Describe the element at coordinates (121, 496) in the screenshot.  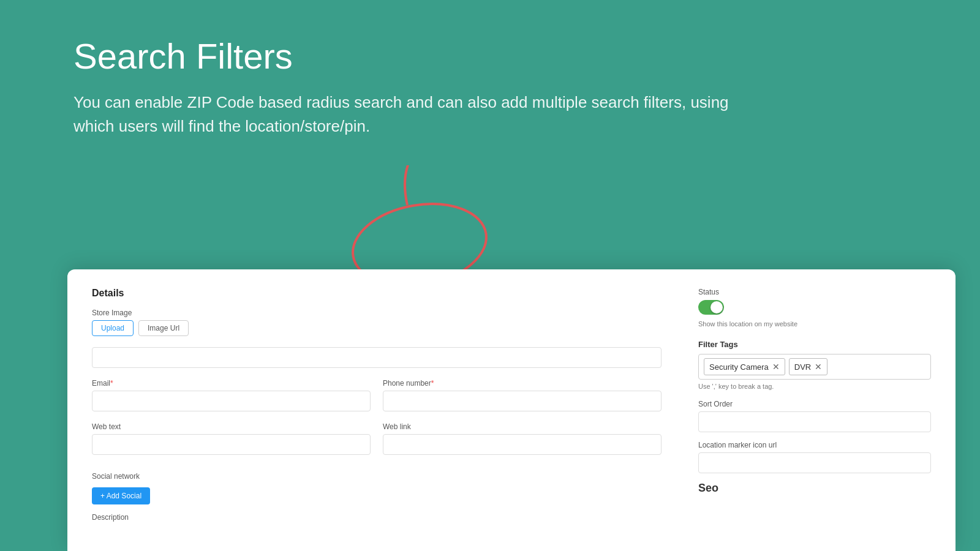
I see `add-social-button: Add Social` at that location.